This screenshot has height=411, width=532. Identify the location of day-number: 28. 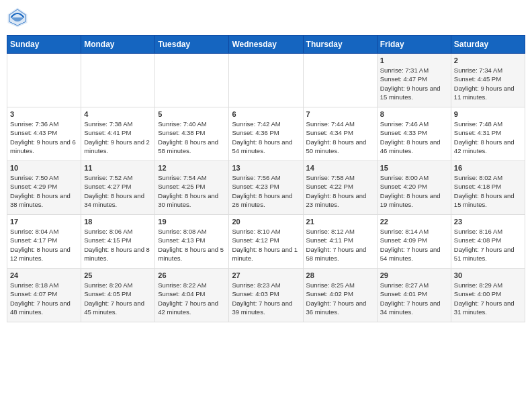
(340, 275).